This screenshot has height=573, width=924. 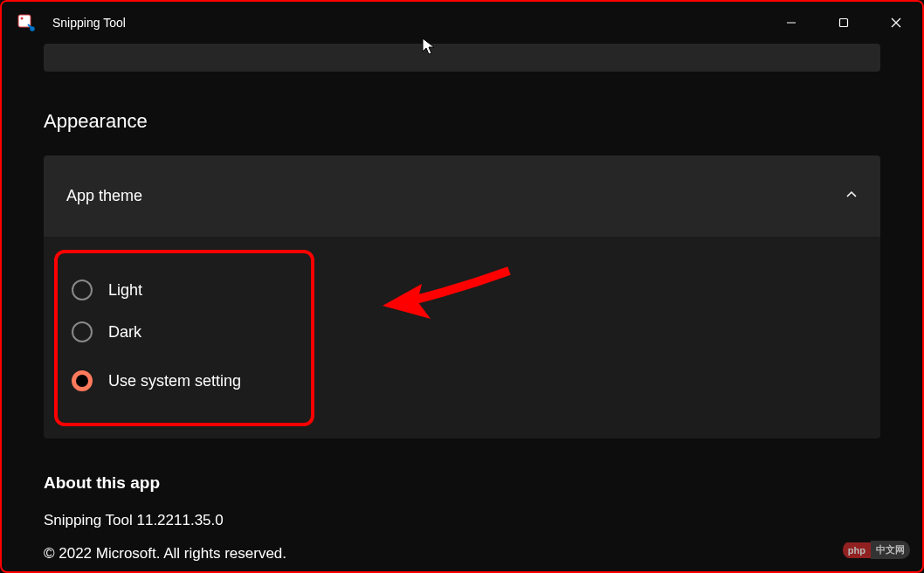 What do you see at coordinates (26, 23) in the screenshot?
I see `app-icon` at bounding box center [26, 23].